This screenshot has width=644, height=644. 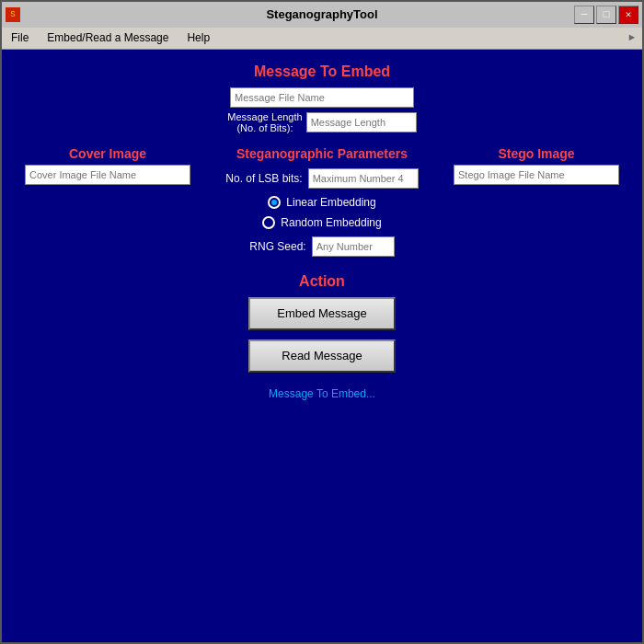 What do you see at coordinates (108, 154) in the screenshot?
I see `cover-image-label: Cover Image` at bounding box center [108, 154].